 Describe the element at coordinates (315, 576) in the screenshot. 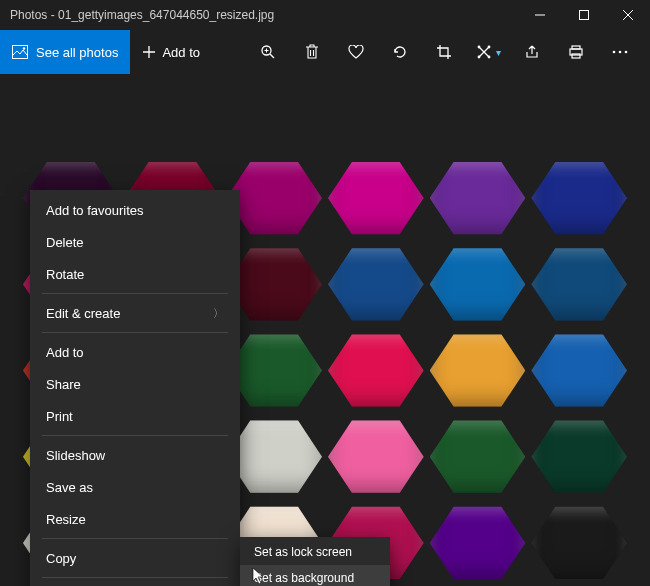

I see `submenu-background: Set as background` at that location.